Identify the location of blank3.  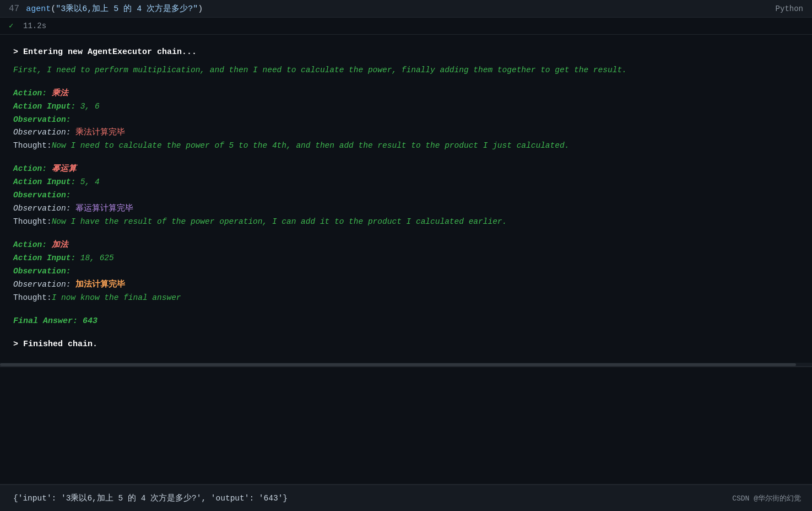
(406, 234).